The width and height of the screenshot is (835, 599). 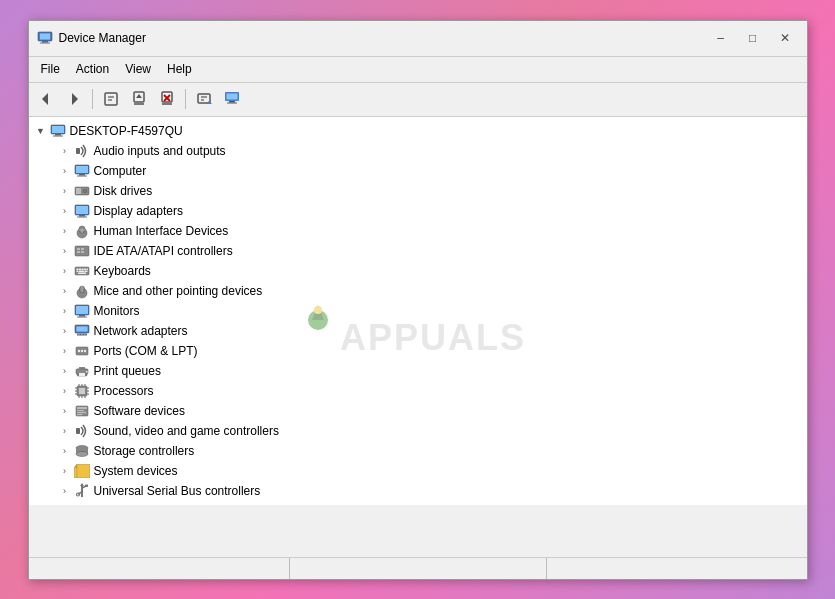 What do you see at coordinates (418, 271) in the screenshot?
I see `tree-item-keyboards: › Keyboards` at bounding box center [418, 271].